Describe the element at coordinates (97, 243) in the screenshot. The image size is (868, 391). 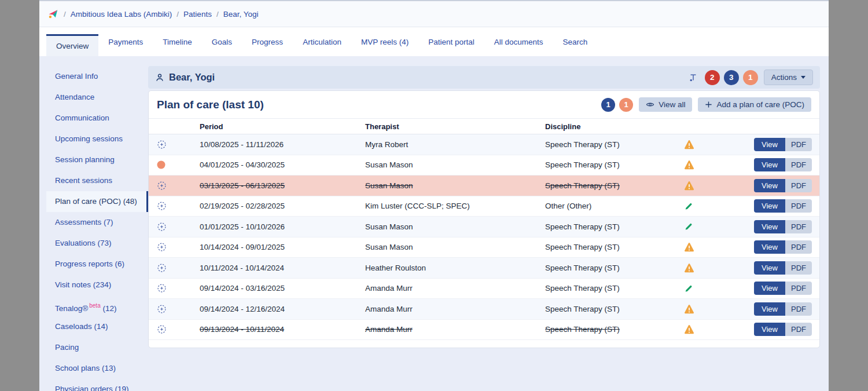
I see `sidebar-item-evaluations-73-: Evaluations (73)` at that location.